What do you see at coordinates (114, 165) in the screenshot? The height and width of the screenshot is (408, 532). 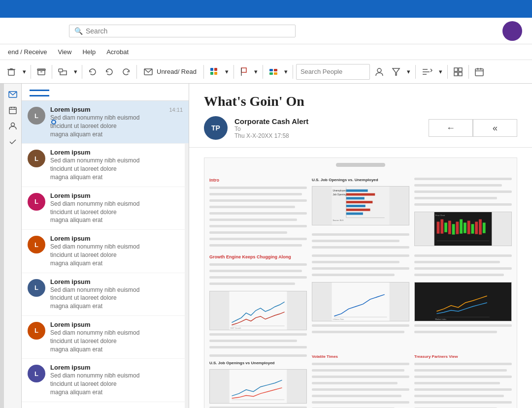 I see `mail-content-1: Lorem ipsum Sed diam nonummy nibh euismo…` at bounding box center [114, 165].